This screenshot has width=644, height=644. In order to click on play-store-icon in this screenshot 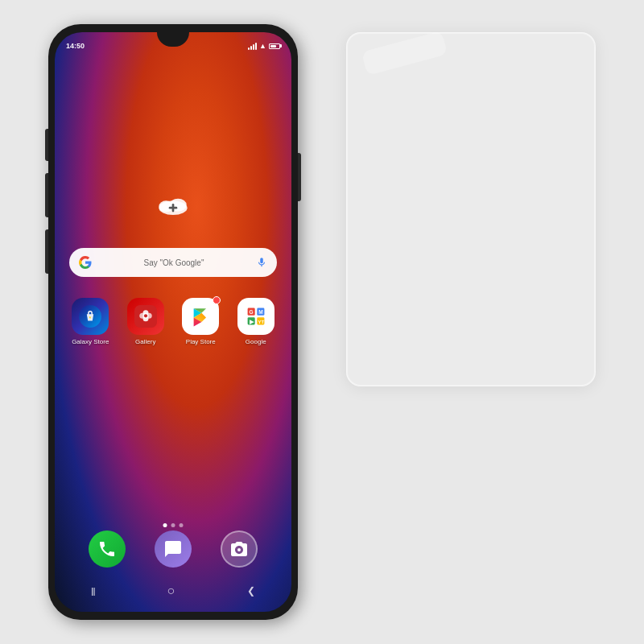, I will do `click(200, 316)`.